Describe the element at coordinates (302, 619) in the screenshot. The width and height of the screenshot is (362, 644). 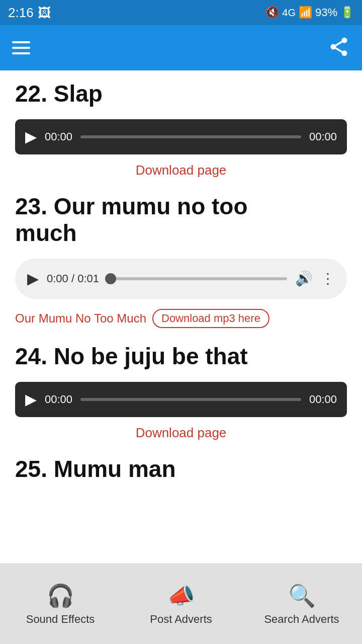
I see `nav-search-adverts-label: Search Adverts` at that location.